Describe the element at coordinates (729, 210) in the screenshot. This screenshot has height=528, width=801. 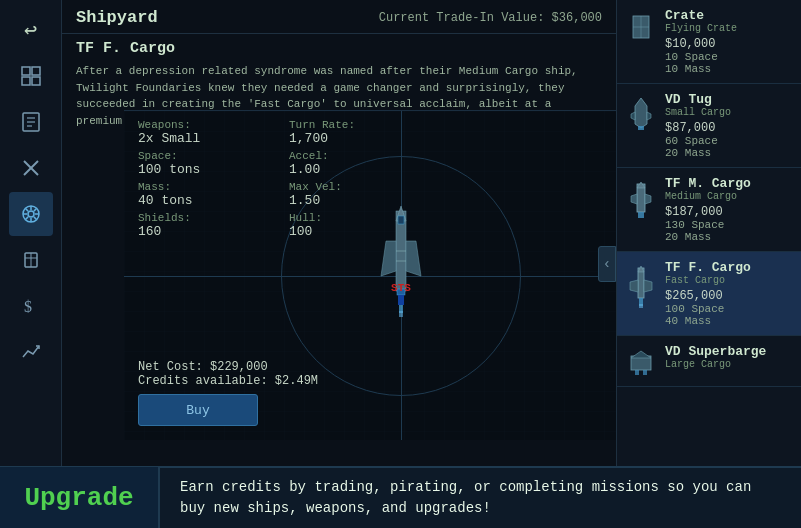
I see `ship-card-info-tf-m-cargo: TF M. CargoMedium Cargo$187,000130 Space…` at that location.